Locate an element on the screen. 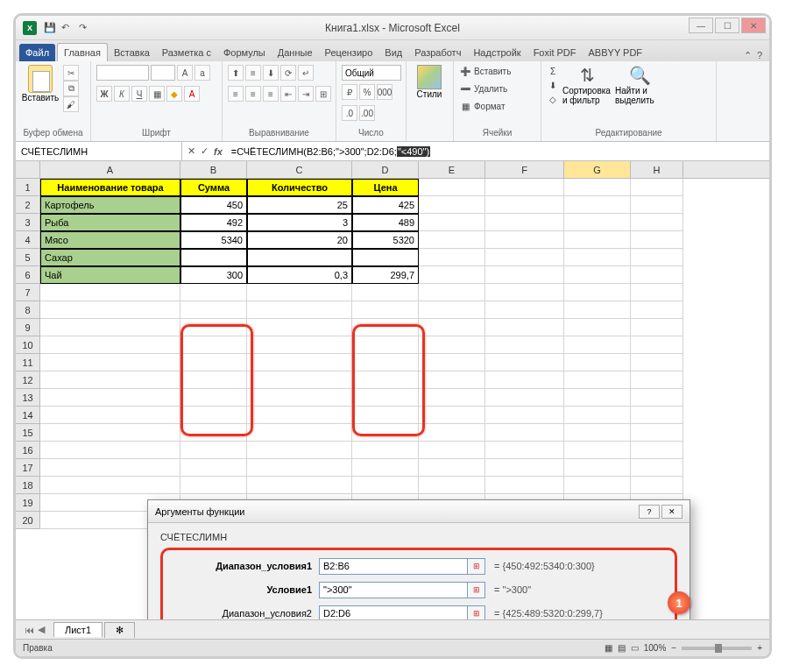 This screenshot has height=672, width=785. cell: Наименование товара is located at coordinates (110, 187).